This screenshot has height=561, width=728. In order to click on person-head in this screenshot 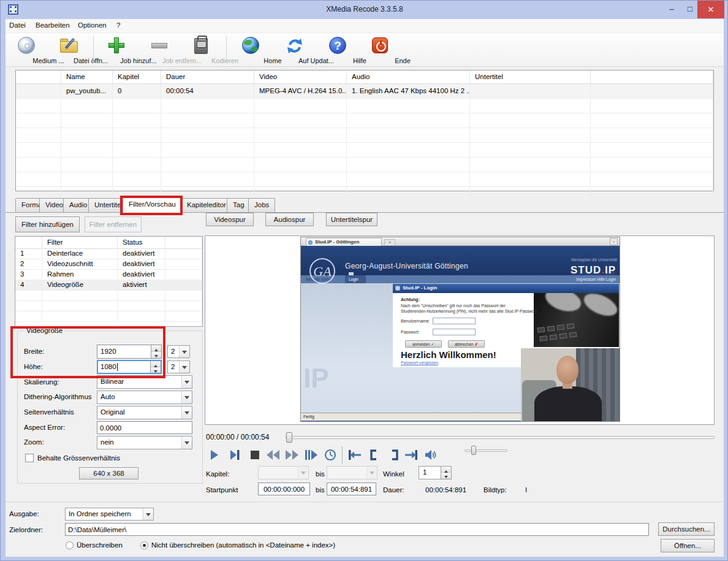, I will do `click(567, 370)`.